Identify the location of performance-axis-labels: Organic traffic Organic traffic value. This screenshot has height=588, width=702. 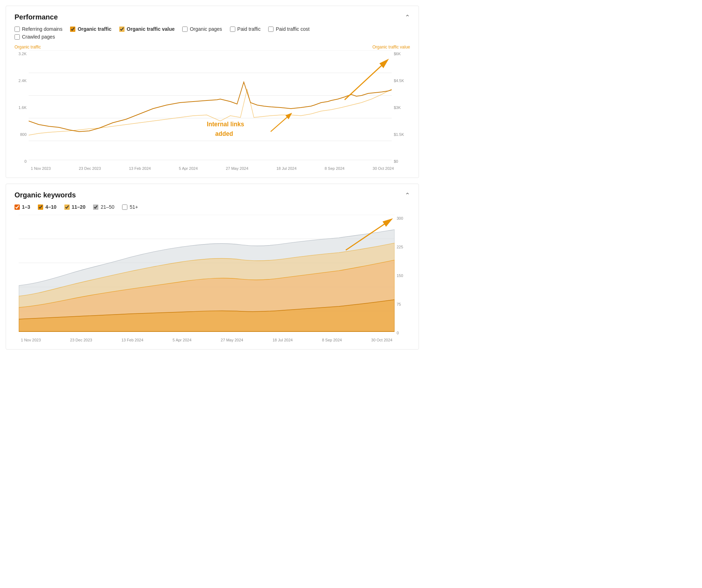
(212, 47).